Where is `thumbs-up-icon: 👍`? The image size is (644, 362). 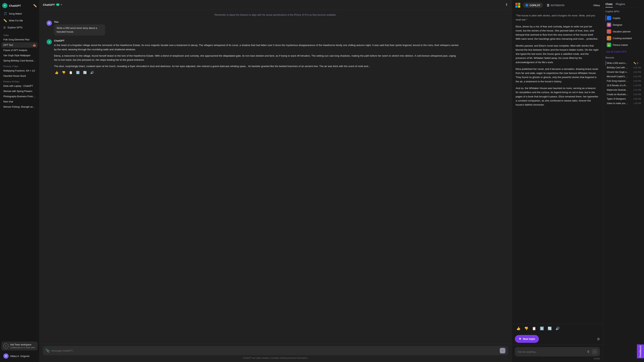 thumbs-up-icon: 👍 is located at coordinates (56, 72).